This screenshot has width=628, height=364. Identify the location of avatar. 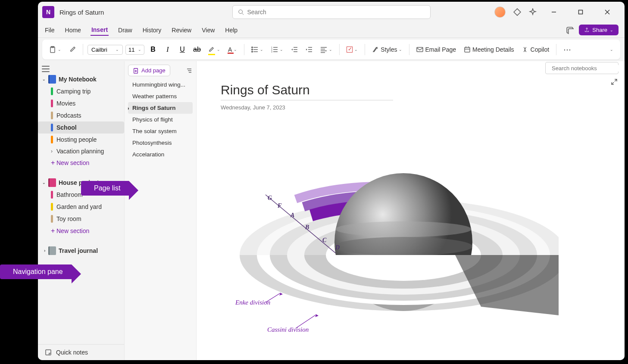
(500, 12).